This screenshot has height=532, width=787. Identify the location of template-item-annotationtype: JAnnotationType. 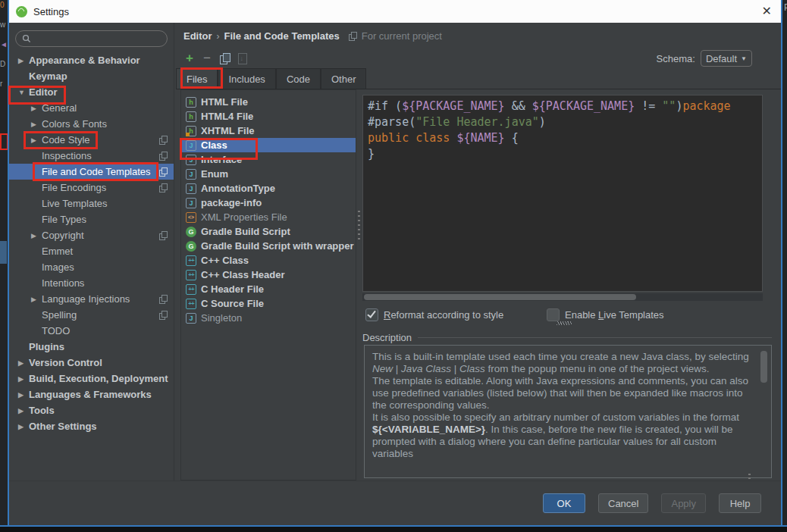
(268, 188).